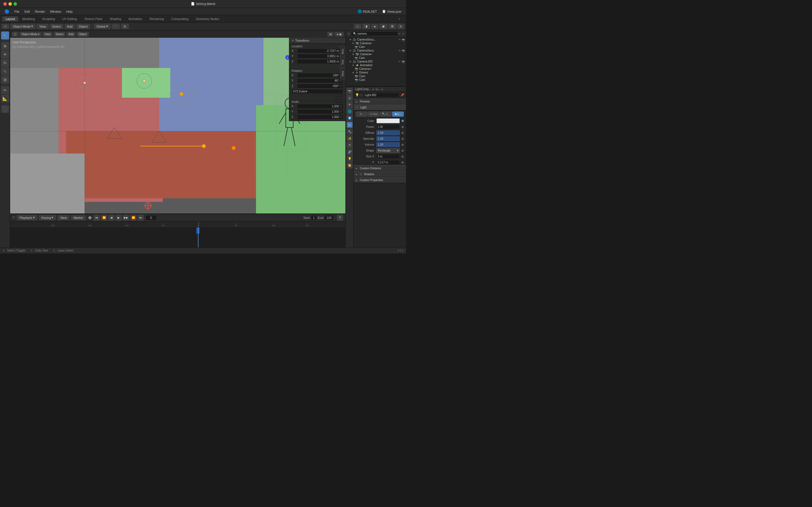 This screenshot has height=507, width=812. What do you see at coordinates (350, 152) in the screenshot?
I see `props-tab-constraints: 🔗` at bounding box center [350, 152].